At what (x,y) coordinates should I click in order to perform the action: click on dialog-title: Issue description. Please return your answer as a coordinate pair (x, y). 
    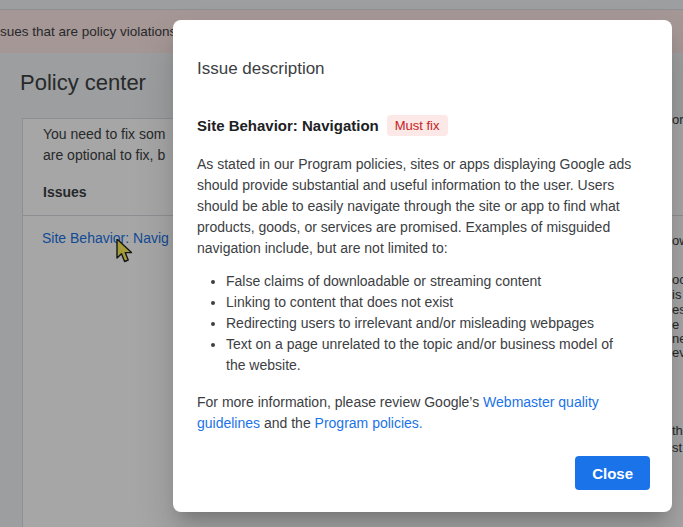
    Looking at the image, I should click on (422, 50).